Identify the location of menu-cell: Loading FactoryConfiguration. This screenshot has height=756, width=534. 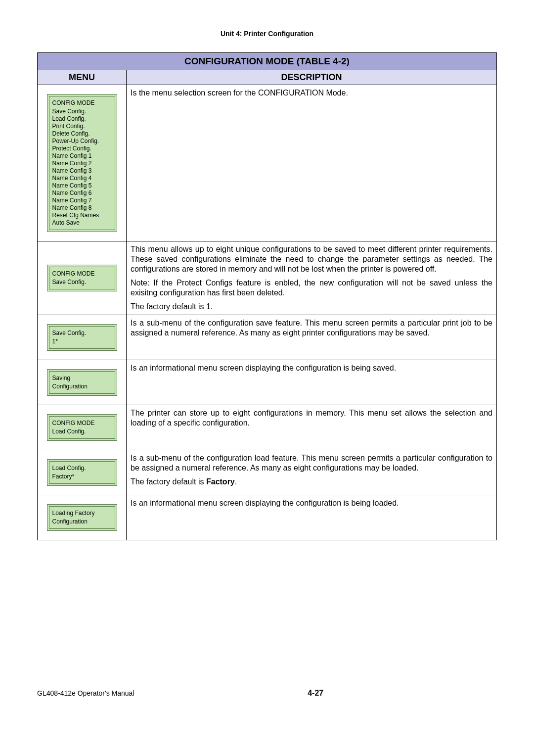
(82, 518).